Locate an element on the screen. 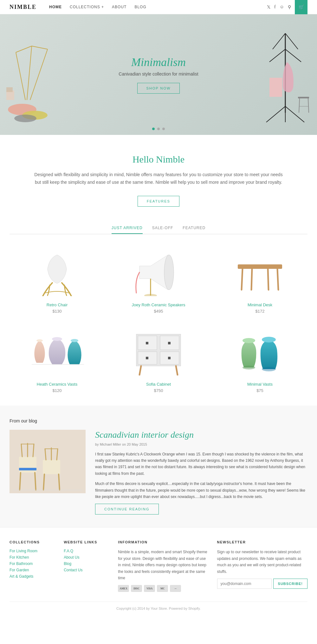 The width and height of the screenshot is (317, 644). product-image-desk is located at coordinates (260, 272).